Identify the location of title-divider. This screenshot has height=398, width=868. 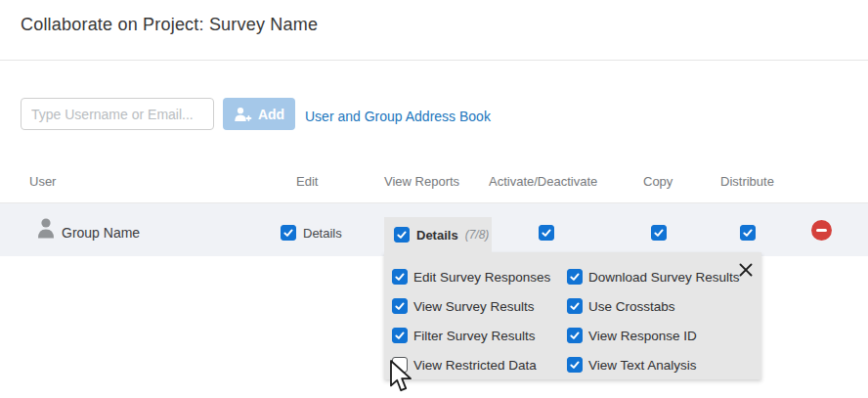
(434, 61).